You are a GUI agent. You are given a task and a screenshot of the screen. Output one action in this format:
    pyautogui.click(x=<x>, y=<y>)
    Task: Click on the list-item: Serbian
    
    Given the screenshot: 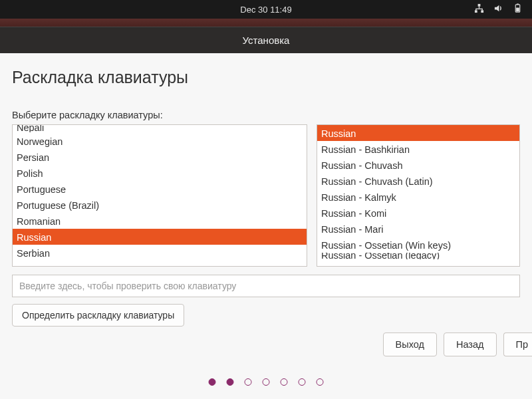 What is the action you would take?
    pyautogui.click(x=160, y=253)
    